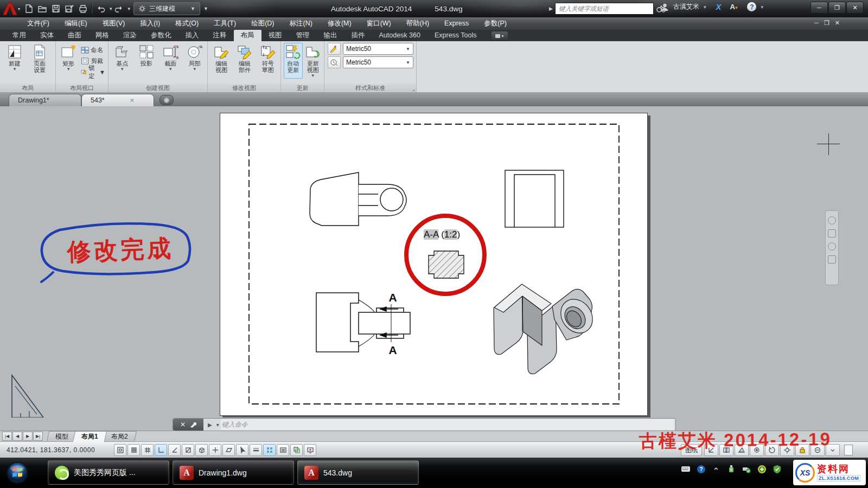 This screenshot has width=868, height=488. Describe the element at coordinates (296, 450) in the screenshot. I see `selection-cycling-toggle` at that location.